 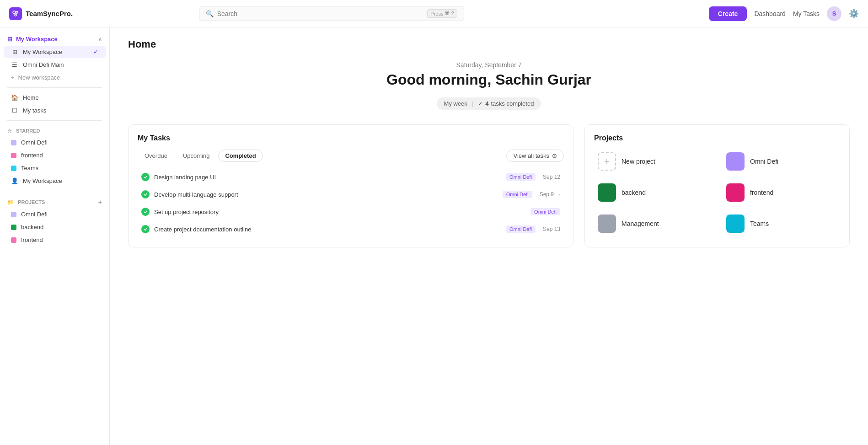 What do you see at coordinates (351, 229) in the screenshot?
I see `task-item: Create project documentation outline Omn…` at bounding box center [351, 229].